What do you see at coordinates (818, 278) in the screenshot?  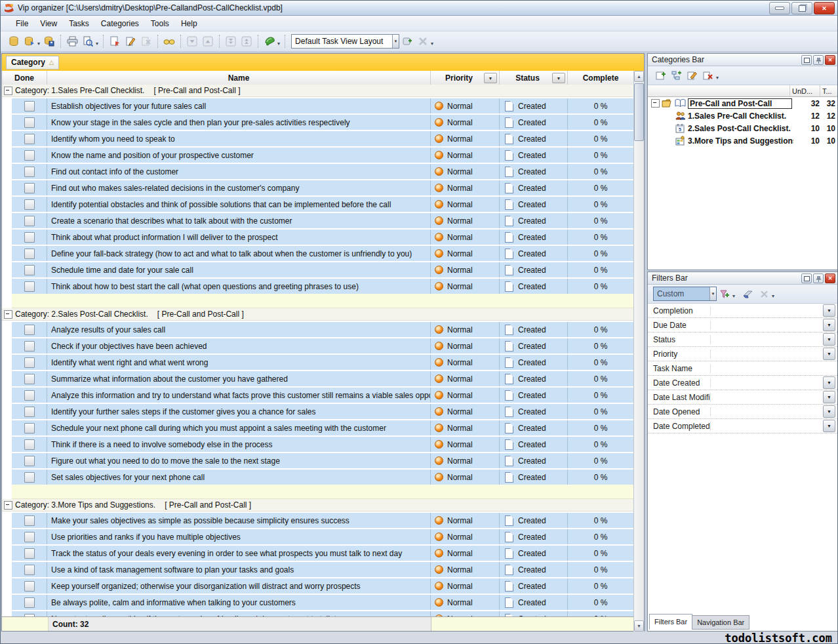 I see `filters-bar-pin-icon` at bounding box center [818, 278].